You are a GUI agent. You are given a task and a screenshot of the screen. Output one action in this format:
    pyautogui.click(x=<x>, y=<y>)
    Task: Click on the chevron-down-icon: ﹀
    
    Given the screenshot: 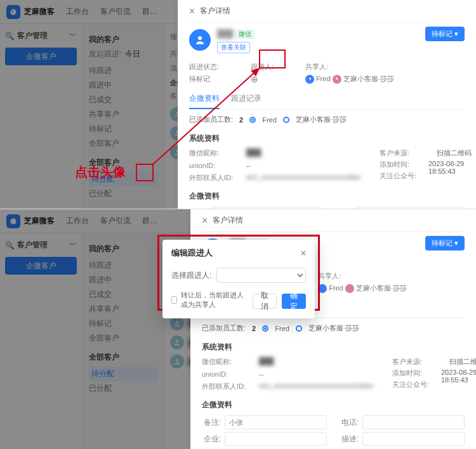 What is the action you would take?
    pyautogui.click(x=73, y=36)
    